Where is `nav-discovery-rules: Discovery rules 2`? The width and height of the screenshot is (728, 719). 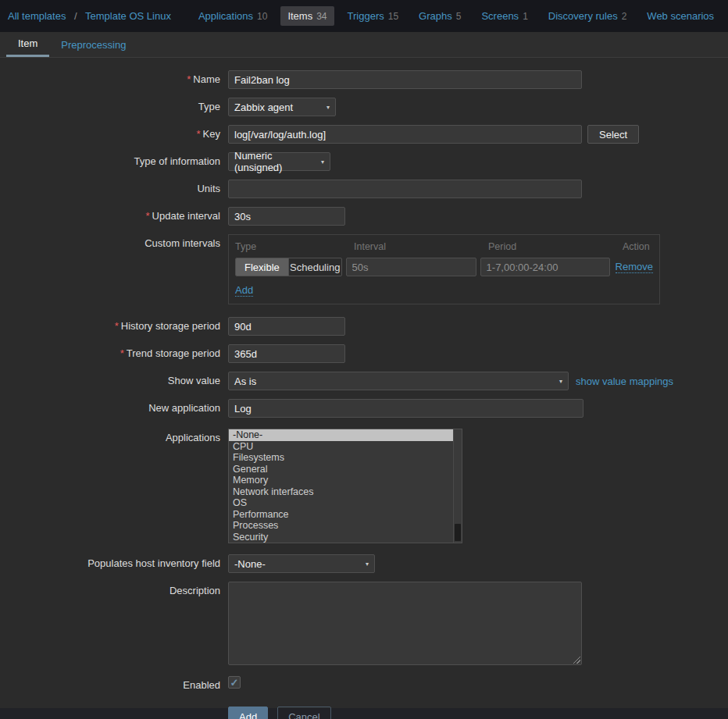
nav-discovery-rules: Discovery rules 2 is located at coordinates (587, 16).